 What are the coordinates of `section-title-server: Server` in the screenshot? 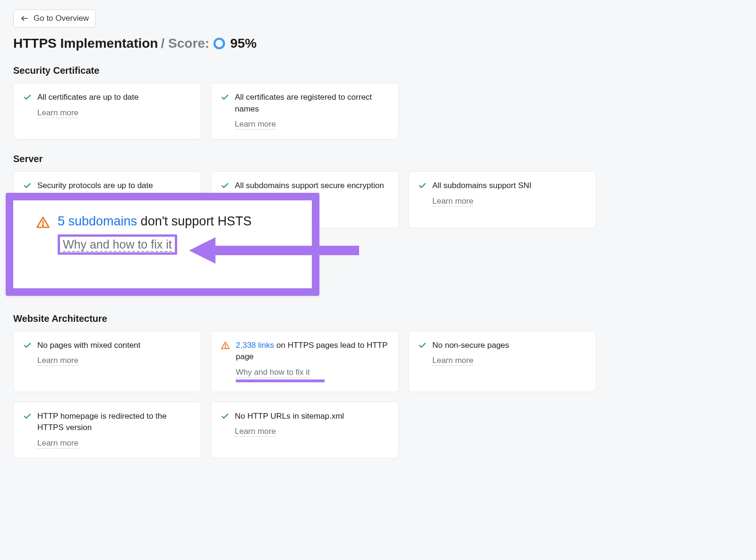 It's located at (305, 159).